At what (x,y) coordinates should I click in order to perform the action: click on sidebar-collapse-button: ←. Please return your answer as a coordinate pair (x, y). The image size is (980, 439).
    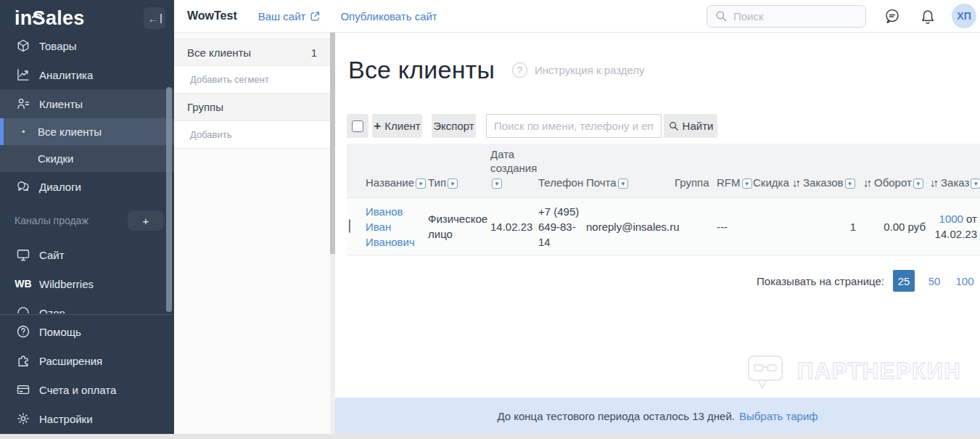
    Looking at the image, I should click on (155, 18).